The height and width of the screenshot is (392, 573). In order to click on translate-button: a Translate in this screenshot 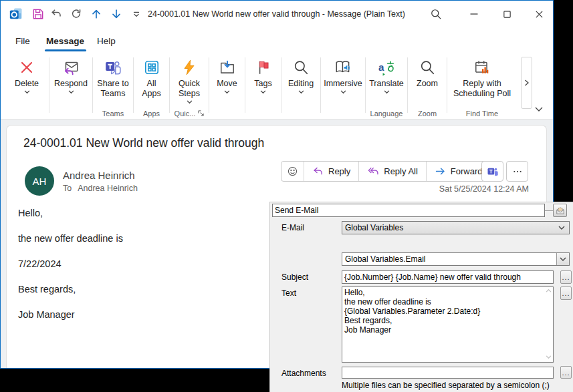, I will do `click(386, 80)`.